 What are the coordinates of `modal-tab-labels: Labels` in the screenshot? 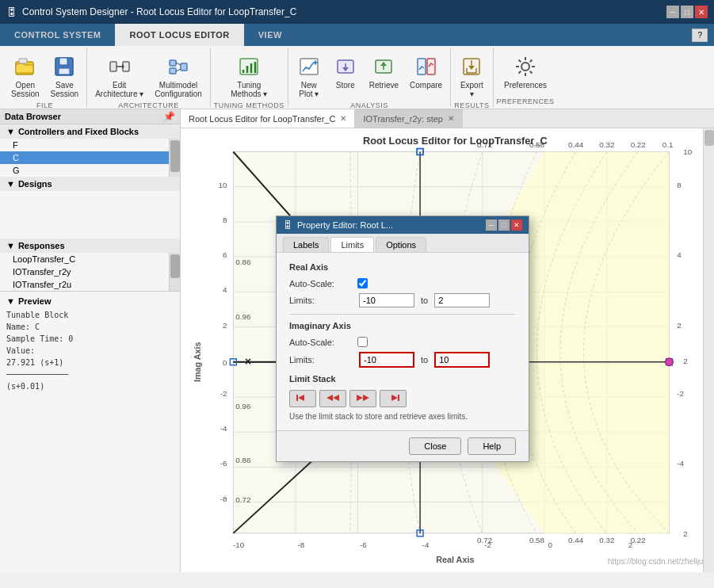 It's located at (306, 244).